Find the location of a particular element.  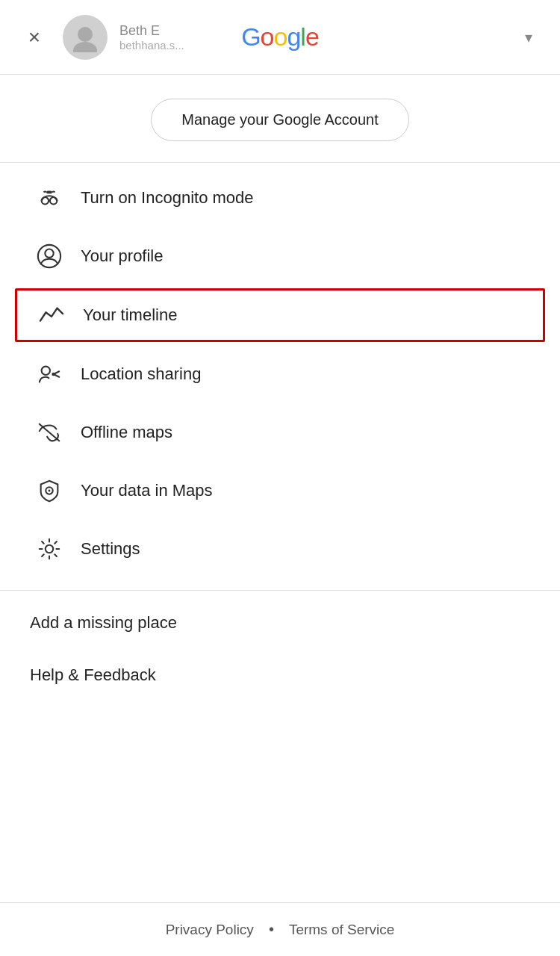

profile-label: Your profile is located at coordinates (122, 256).